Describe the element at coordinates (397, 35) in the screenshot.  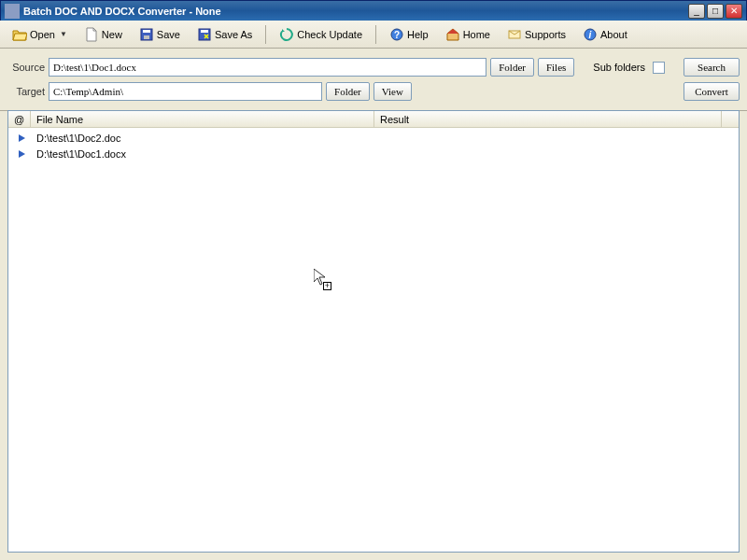
I see `help-icon: ?` at that location.